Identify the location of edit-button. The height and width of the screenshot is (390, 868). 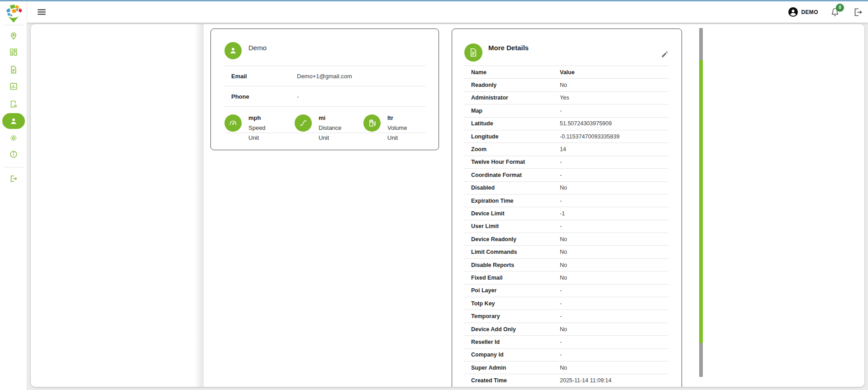
(665, 54).